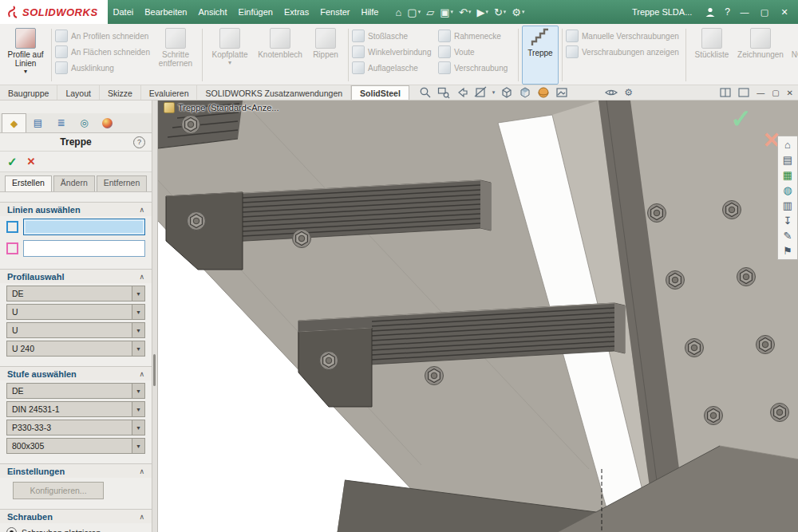 The image size is (798, 532). Describe the element at coordinates (169, 93) in the screenshot. I see `tab-evaluieren: Evaluieren` at that location.